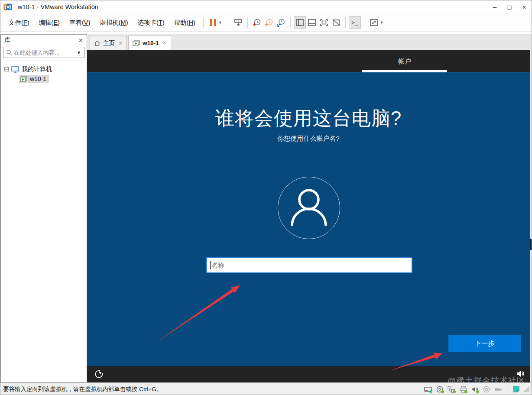  What do you see at coordinates (7, 40) in the screenshot?
I see `library-title: 库` at bounding box center [7, 40].